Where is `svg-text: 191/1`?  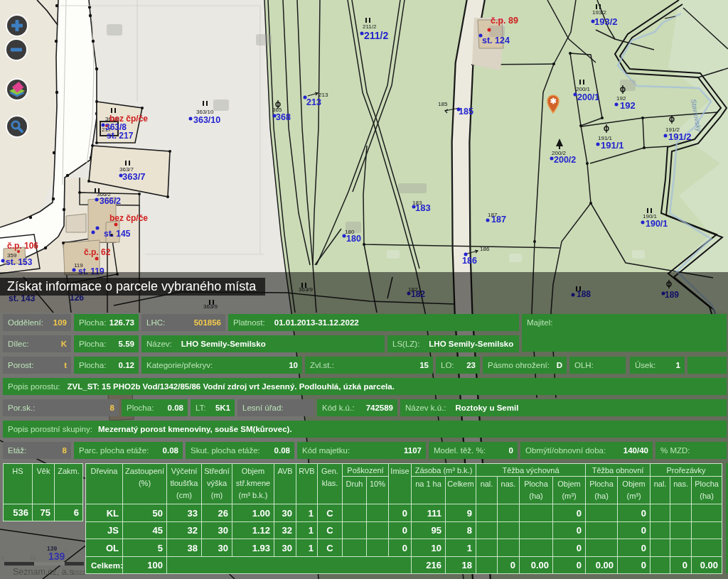 svg-text: 191/1 is located at coordinates (613, 145).